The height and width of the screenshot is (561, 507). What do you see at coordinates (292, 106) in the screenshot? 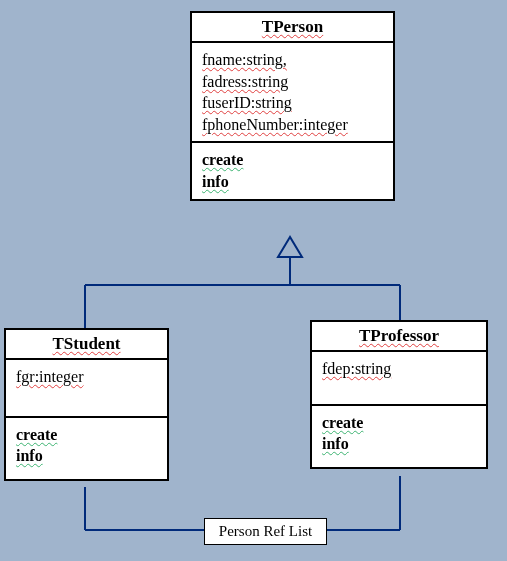
I see `class-person: TPerson fname:string, fadress:string fus…` at bounding box center [292, 106].